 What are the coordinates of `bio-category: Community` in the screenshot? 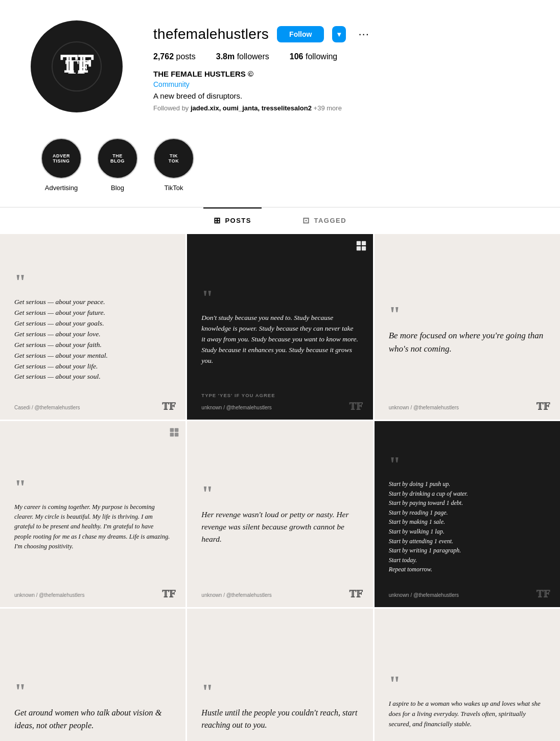 It's located at (341, 84).